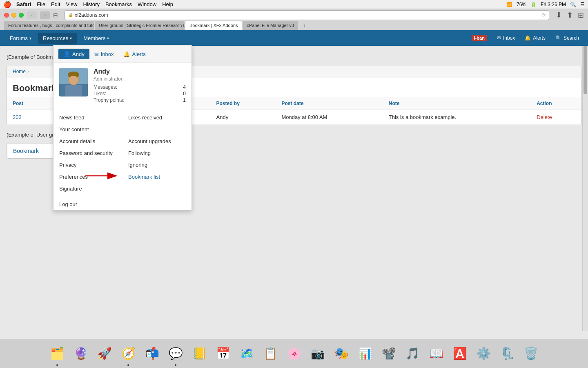 The width and height of the screenshot is (588, 368). Describe the element at coordinates (94, 38) in the screenshot. I see `members-label: Members` at that location.